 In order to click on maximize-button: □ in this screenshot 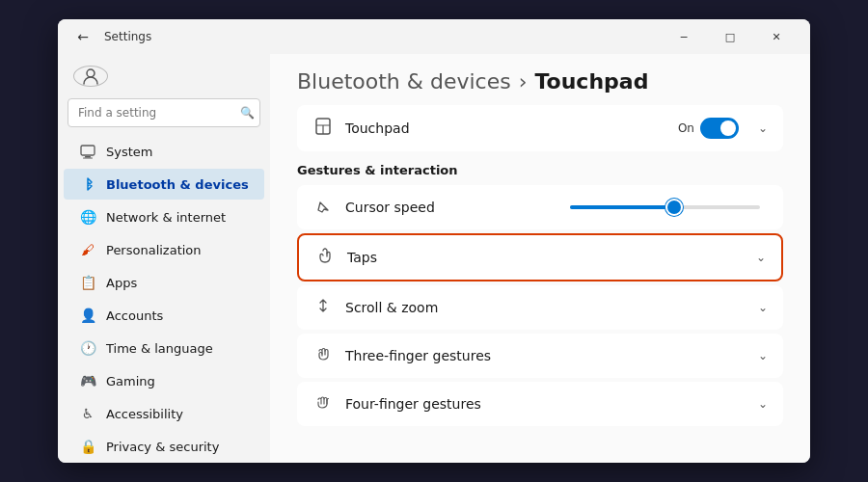, I will do `click(730, 37)`.